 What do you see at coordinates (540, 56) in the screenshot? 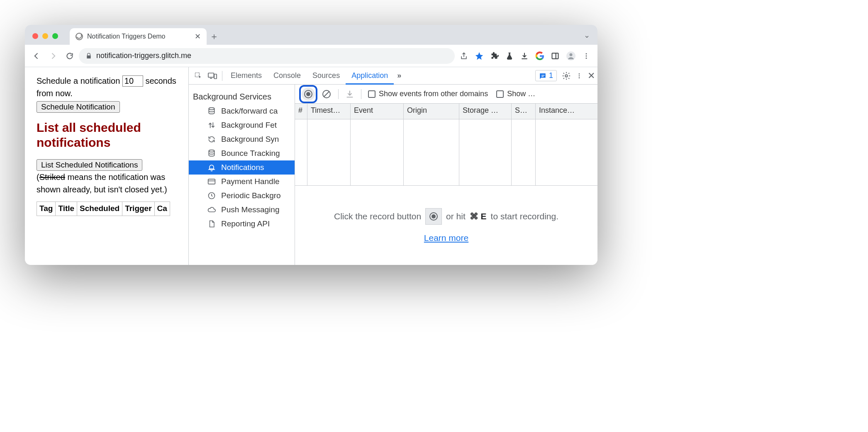
I see `google-icon` at bounding box center [540, 56].